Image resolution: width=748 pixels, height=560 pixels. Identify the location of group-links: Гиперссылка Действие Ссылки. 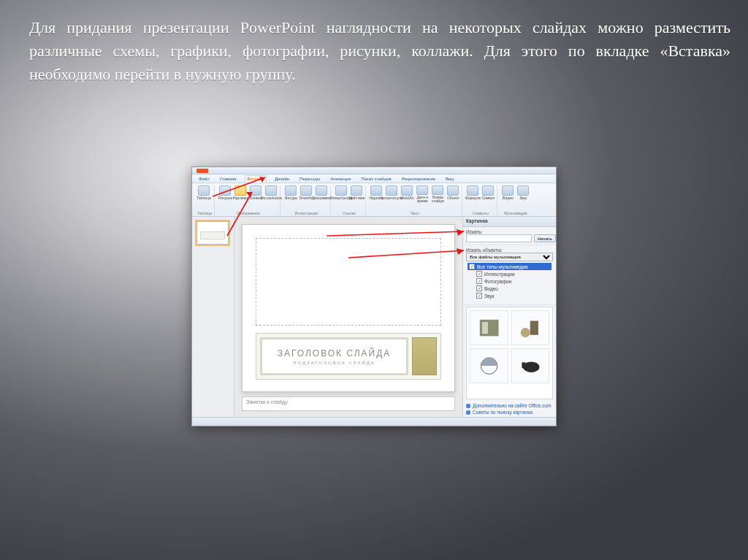
(349, 201).